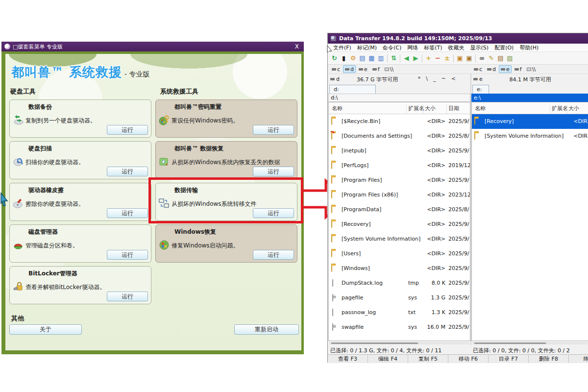  I want to click on file-row: [Recovery]<DIR>2025/9/, so click(399, 224).